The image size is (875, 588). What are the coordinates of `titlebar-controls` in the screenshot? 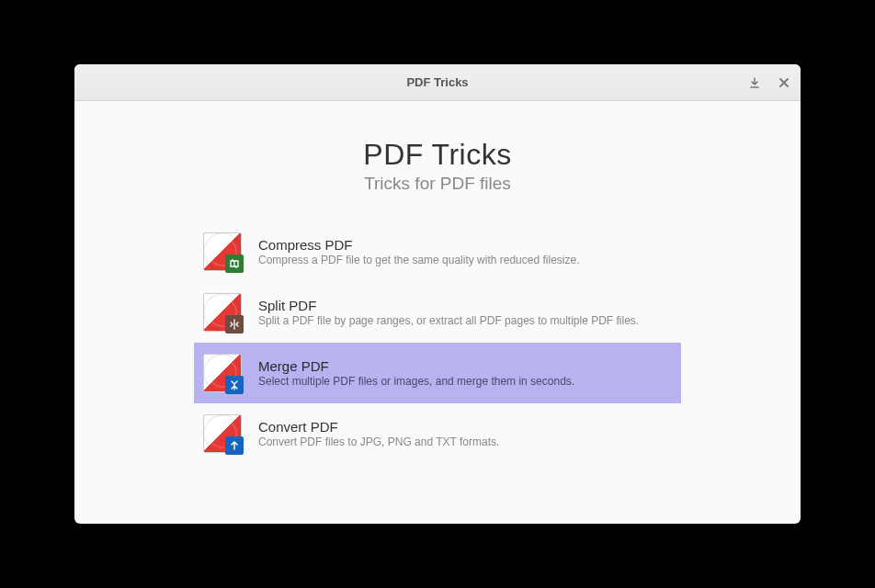 It's located at (769, 83).